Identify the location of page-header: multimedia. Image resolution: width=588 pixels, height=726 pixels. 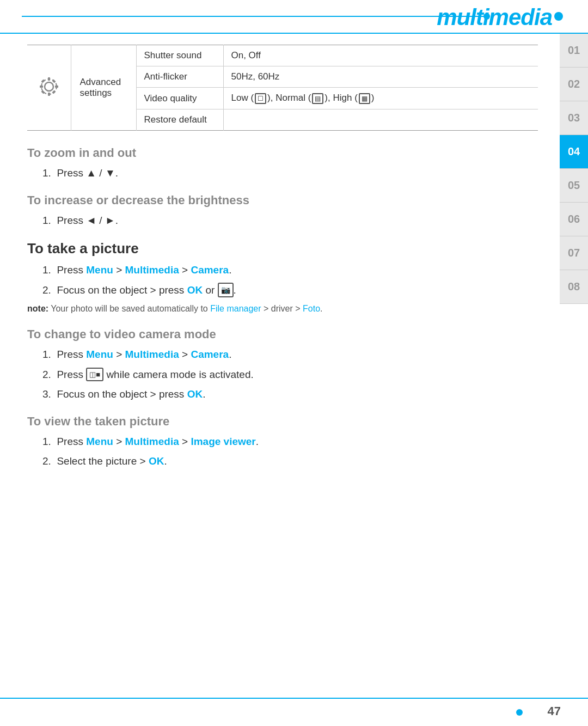
(294, 17).